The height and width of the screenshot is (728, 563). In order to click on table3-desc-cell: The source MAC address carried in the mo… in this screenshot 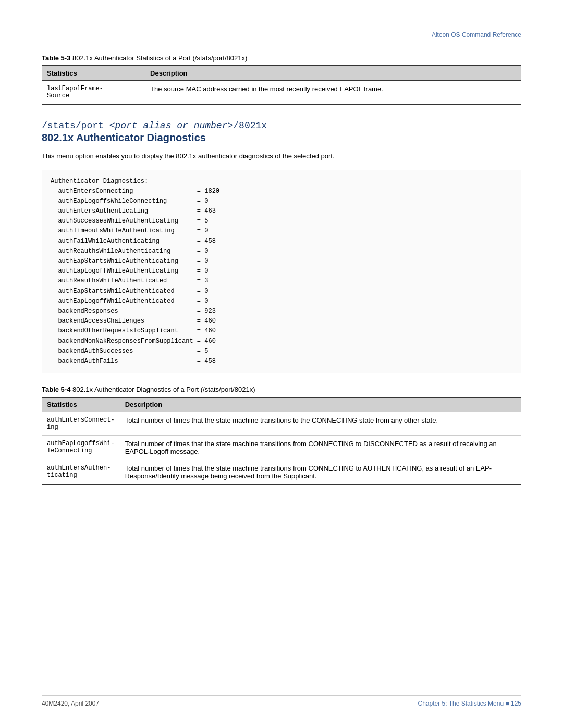, I will do `click(333, 93)`.